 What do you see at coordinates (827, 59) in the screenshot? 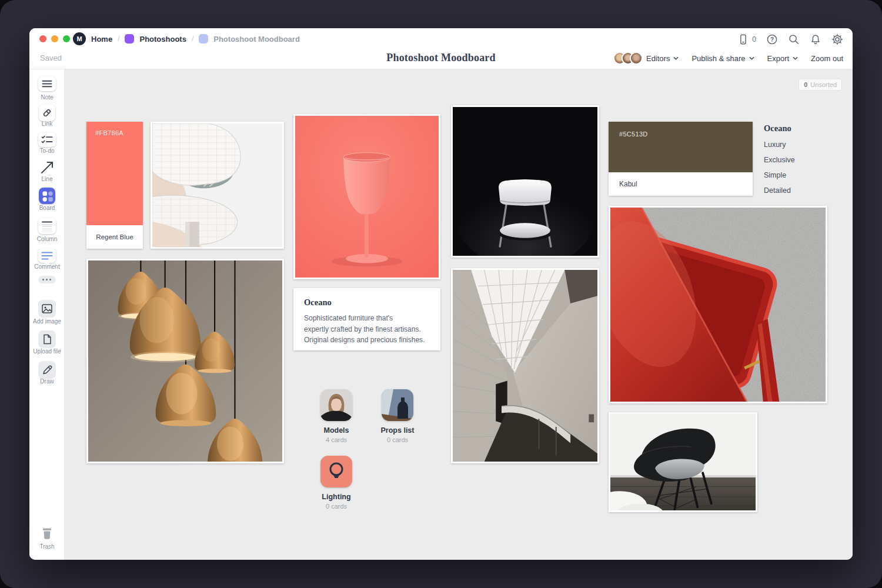
I see `zoom-out-button: Zoom out` at bounding box center [827, 59].